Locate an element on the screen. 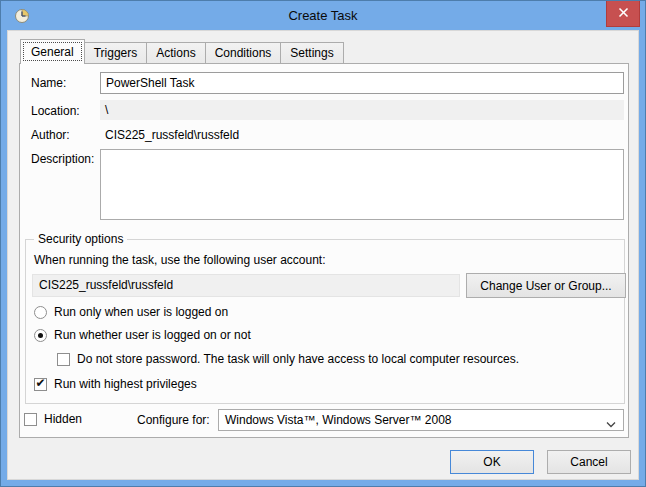 This screenshot has height=487, width=646. tab-triggers: Triggers is located at coordinates (116, 52).